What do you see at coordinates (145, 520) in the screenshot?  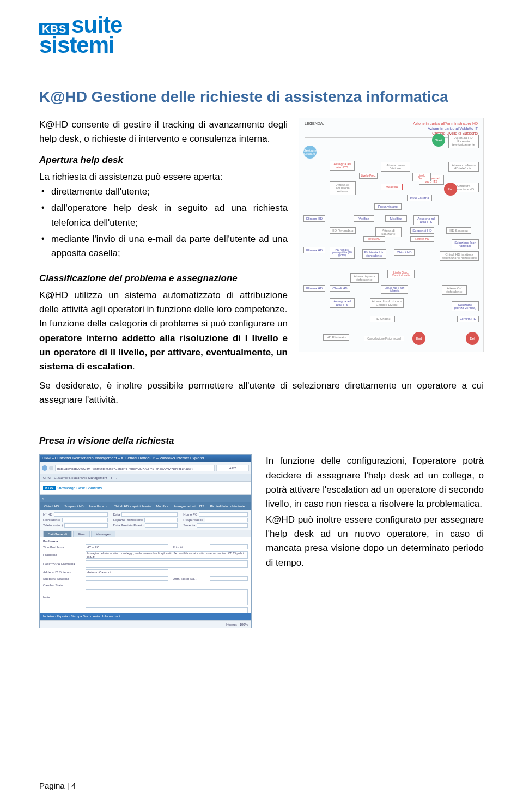 I see `form-header: N° HD Data Nome PC Richiedente Reparto R…` at bounding box center [145, 520].